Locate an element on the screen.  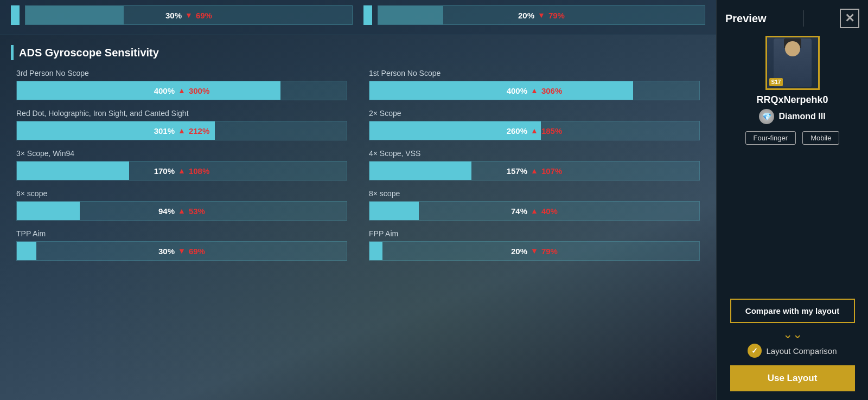
bar-diff-2: 79% is located at coordinates (557, 15).